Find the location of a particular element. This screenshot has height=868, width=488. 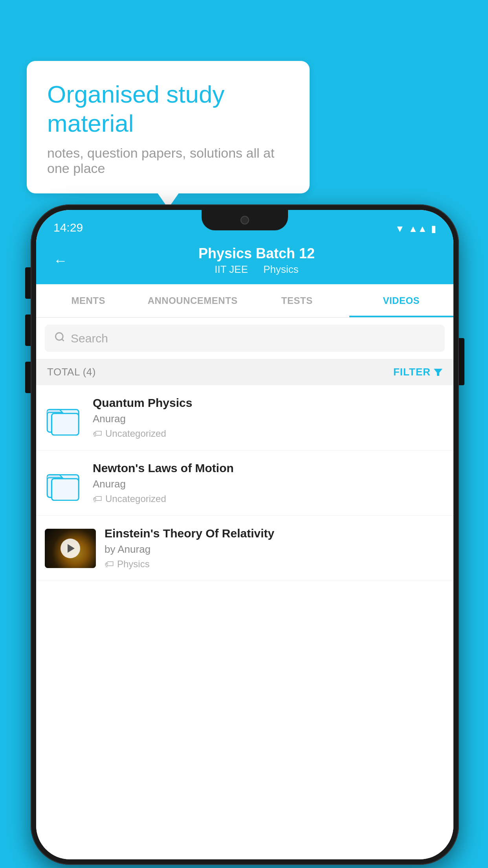

status-time: 14:29 is located at coordinates (68, 228).